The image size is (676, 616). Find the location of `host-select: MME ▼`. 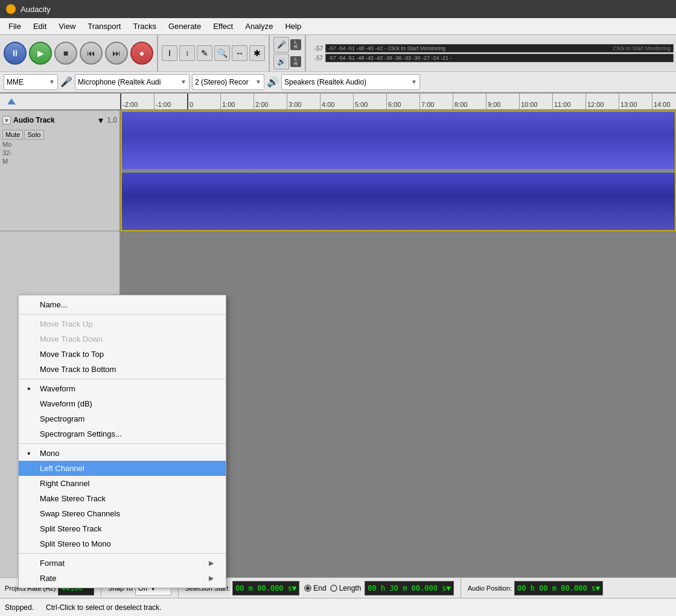

host-select: MME ▼ is located at coordinates (31, 82).